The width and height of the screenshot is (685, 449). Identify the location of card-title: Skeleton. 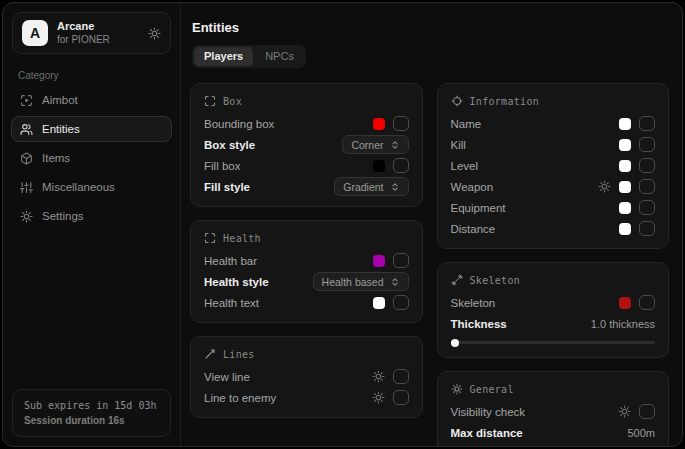
(496, 280).